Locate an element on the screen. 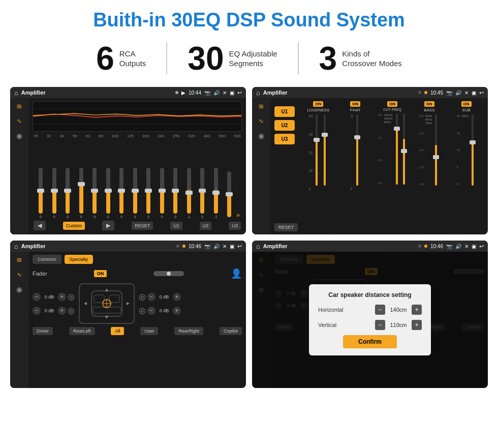  left-rear-plus: + is located at coordinates (62, 311).